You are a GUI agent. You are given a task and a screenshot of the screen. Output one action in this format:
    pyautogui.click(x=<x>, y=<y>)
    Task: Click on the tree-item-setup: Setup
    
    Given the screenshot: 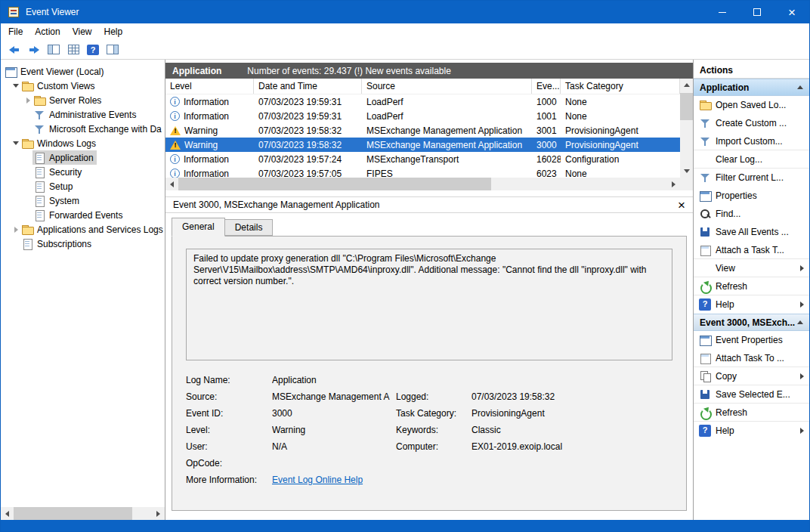 What is the action you would take?
    pyautogui.click(x=83, y=186)
    